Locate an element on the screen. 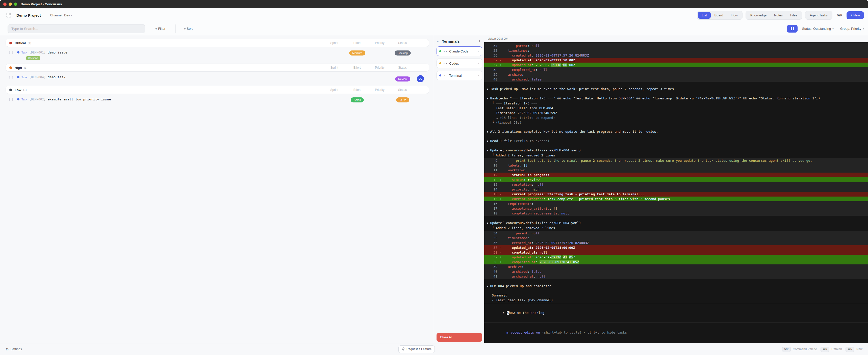 Image resolution: width=868 pixels, height=355 pixels. tool-result-line: Test Data: Hello from DEM-004 is located at coordinates (676, 108).